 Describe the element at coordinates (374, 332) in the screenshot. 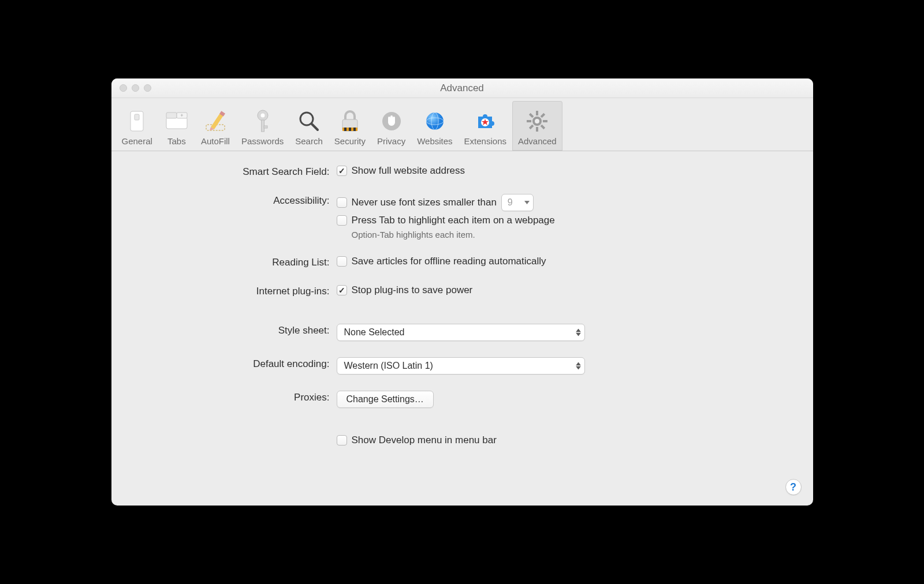

I see `stylesheet-value: None Selected` at that location.